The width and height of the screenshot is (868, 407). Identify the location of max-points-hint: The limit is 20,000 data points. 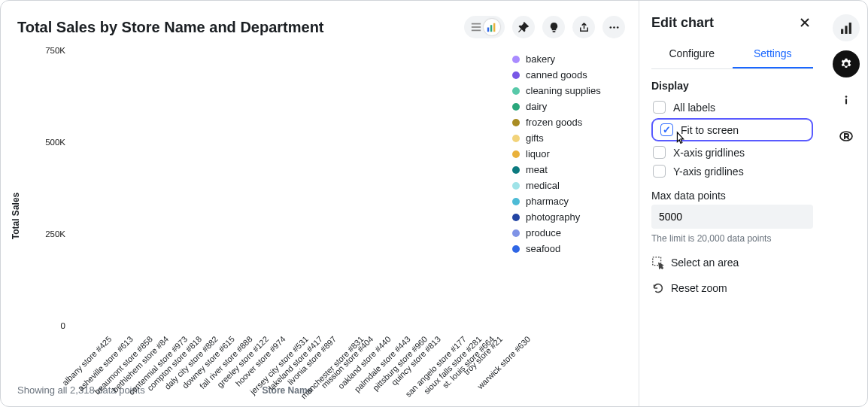
(733, 238).